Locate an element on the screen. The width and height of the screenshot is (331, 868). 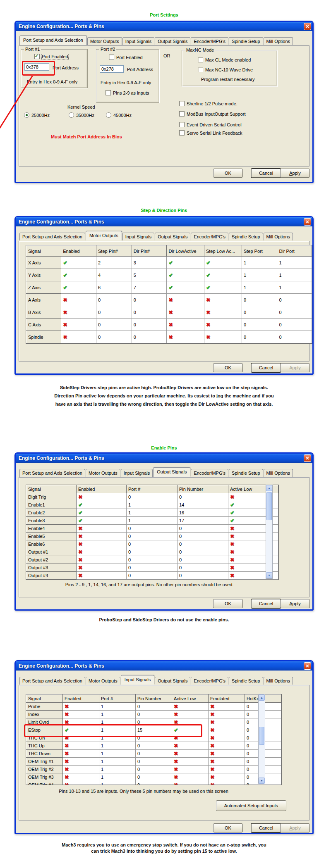
column-header-active-low: Active Low is located at coordinates (190, 699).